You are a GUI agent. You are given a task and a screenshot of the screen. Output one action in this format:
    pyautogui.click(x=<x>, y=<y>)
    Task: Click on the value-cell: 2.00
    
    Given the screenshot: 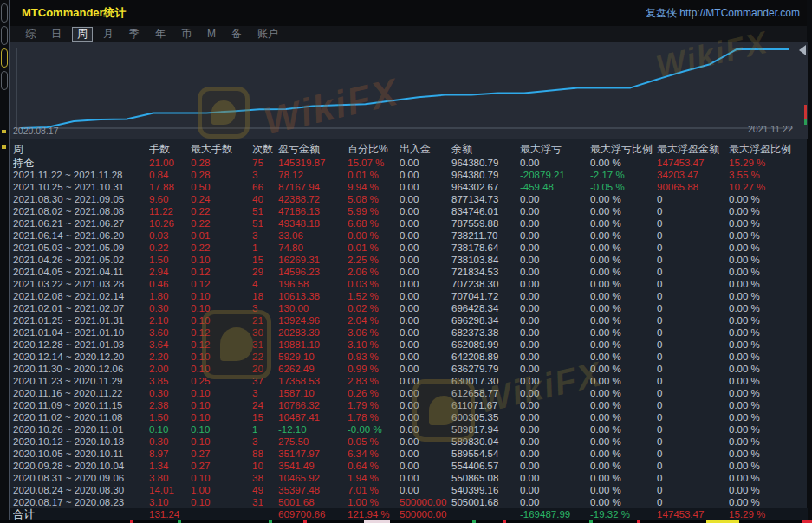 What is the action you would take?
    pyautogui.click(x=170, y=369)
    